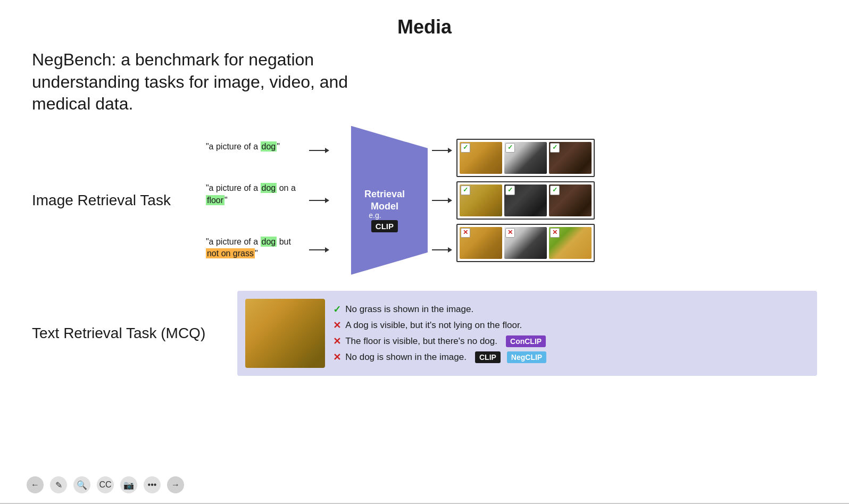 This screenshot has width=849, height=504. I want to click on conclip-badge: ConCLIP, so click(526, 341).